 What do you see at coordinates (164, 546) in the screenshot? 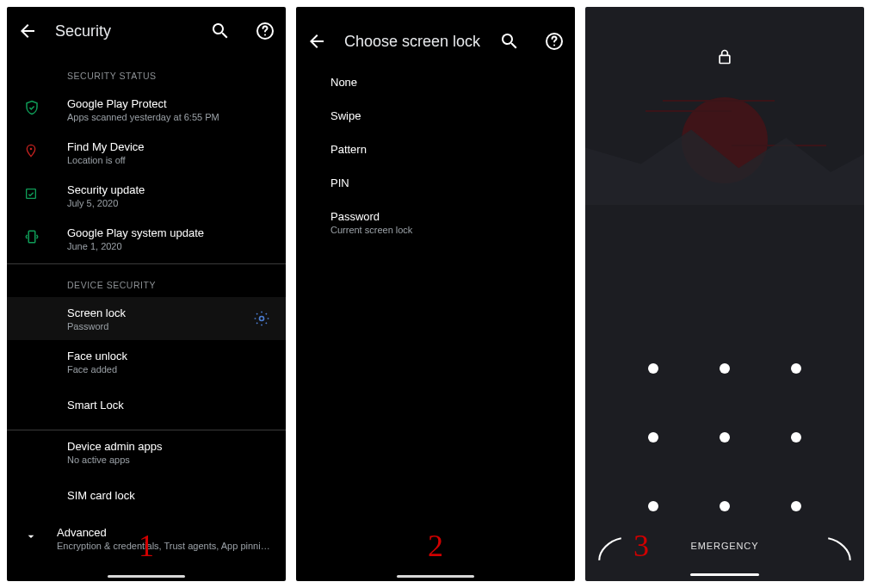
I see `row-sub: Encryption & credentials, Trust agents, …` at bounding box center [164, 546].